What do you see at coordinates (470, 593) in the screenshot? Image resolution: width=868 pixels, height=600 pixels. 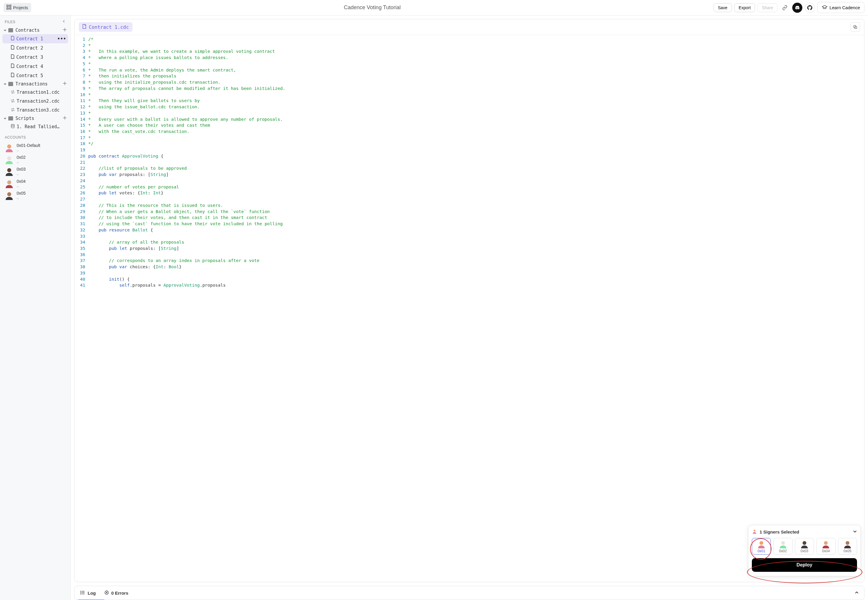 I see `log-bar: Log 0 Errors` at bounding box center [470, 593].